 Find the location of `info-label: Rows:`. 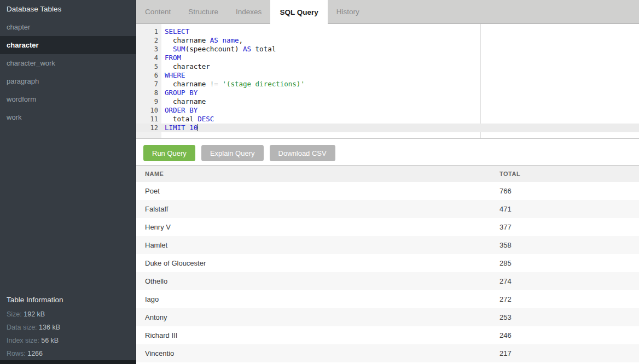

info-label: Rows: is located at coordinates (16, 354).